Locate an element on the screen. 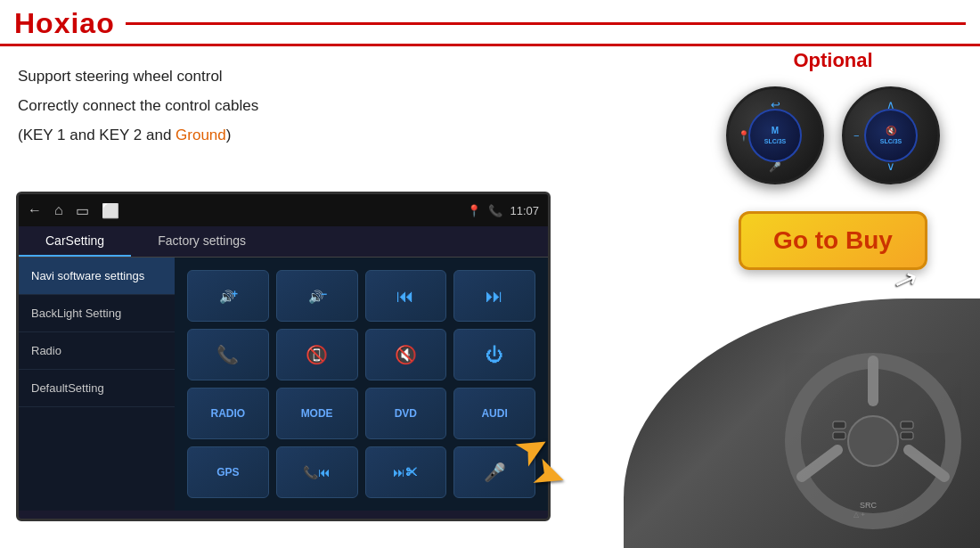 This screenshot has height=548, width=980. ctrl1-bottom-icon: 🎤 is located at coordinates (775, 168).